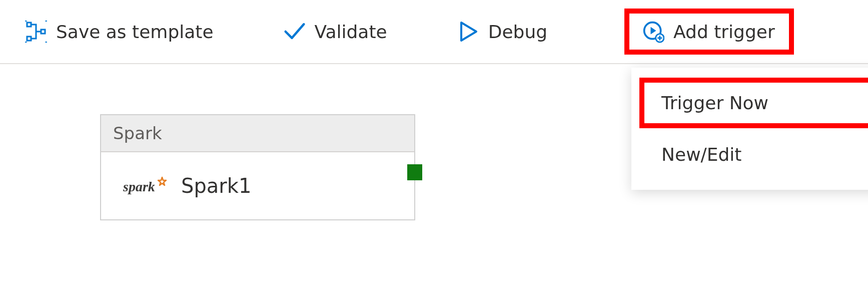  What do you see at coordinates (468, 32) in the screenshot?
I see `play-outline-icon` at bounding box center [468, 32].